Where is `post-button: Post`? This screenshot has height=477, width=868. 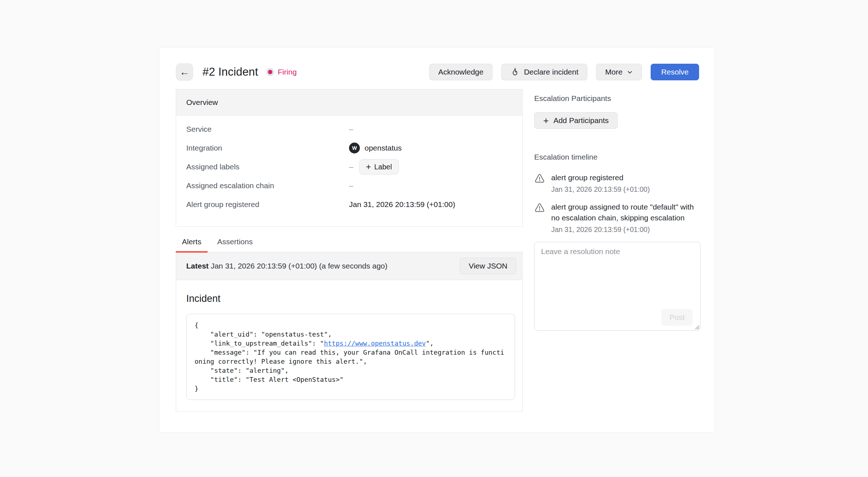 post-button: Post is located at coordinates (677, 317).